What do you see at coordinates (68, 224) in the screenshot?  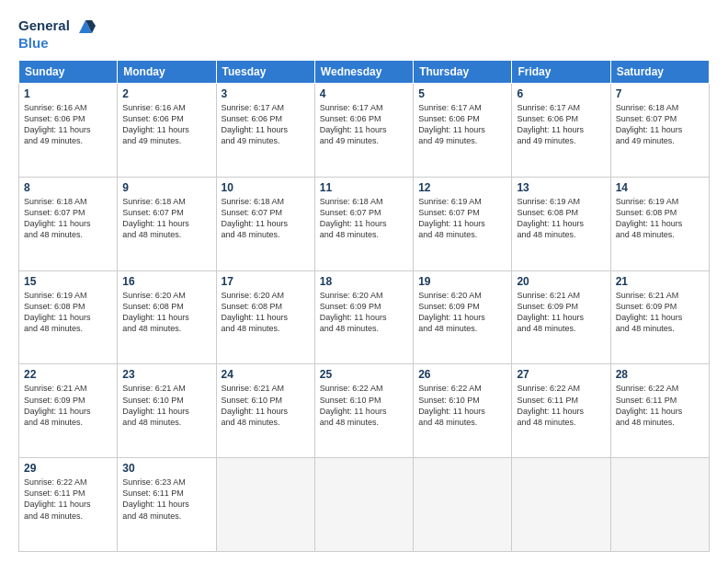 I see `calendar-cell: 8Sunrise: 6:18 AMSunset: 6:07 PMDaylight…` at bounding box center [68, 224].